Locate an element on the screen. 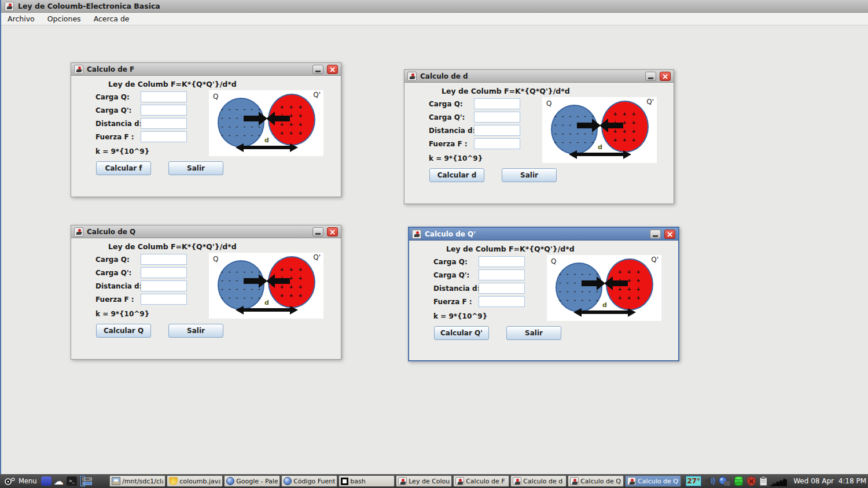 The width and height of the screenshot is (868, 488). clock: Wed 08 Apr 4:18 PM is located at coordinates (830, 481).